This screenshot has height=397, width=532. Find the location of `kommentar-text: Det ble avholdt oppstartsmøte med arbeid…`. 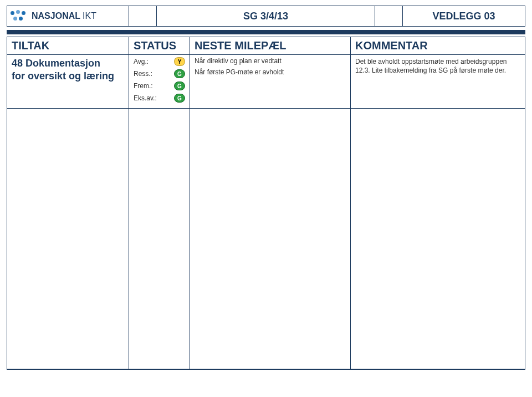

kommentar-text: Det ble avholdt oppstartsmøte med arbeid… is located at coordinates (438, 66).